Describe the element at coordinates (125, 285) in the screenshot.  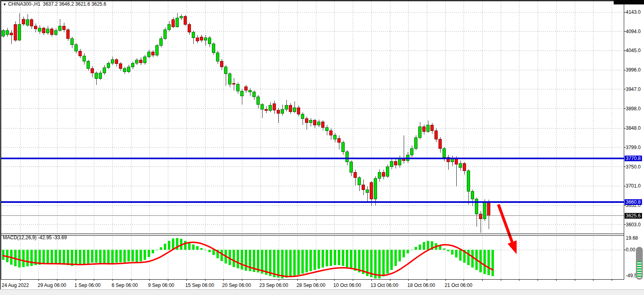
I see `time-tick-label: 6 Sep 06:00` at that location.